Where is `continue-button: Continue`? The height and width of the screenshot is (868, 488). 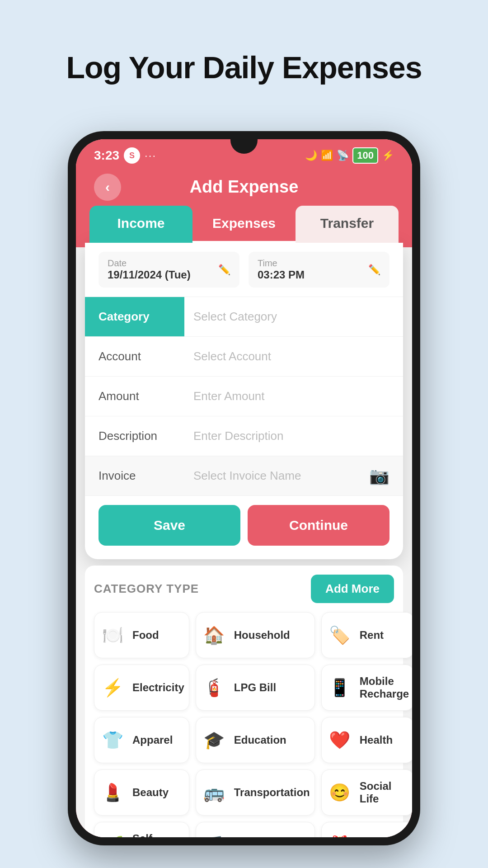
continue-button: Continue is located at coordinates (319, 525).